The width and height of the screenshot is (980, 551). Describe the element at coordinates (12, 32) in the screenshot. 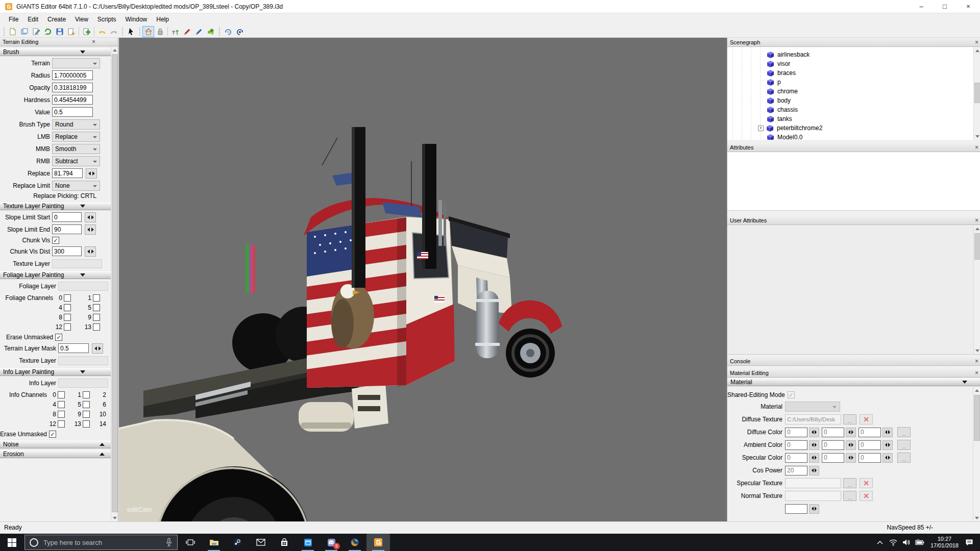

I see `new-file-icon` at that location.